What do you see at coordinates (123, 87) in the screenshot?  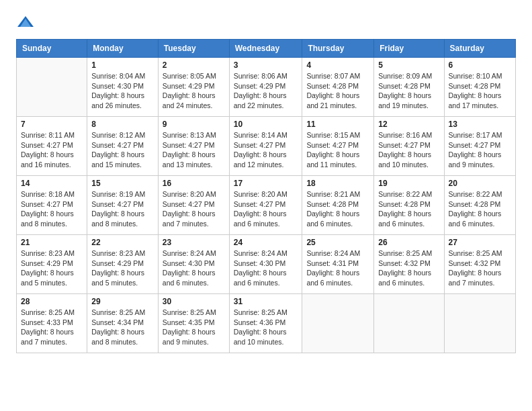 I see `day-cell: 1Sunrise: 8:04 AM Sunset: 4:30 PM Daylig…` at bounding box center [123, 87].